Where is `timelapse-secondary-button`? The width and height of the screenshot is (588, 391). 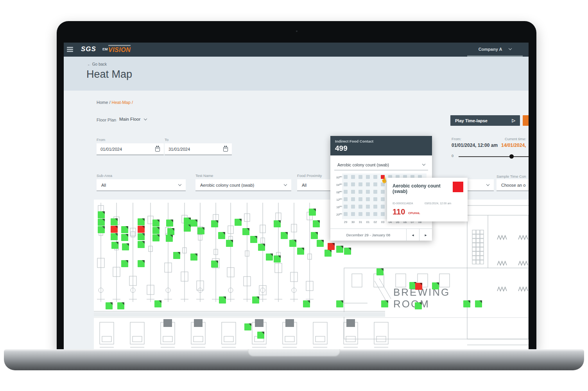
timelapse-secondary-button is located at coordinates (525, 120).